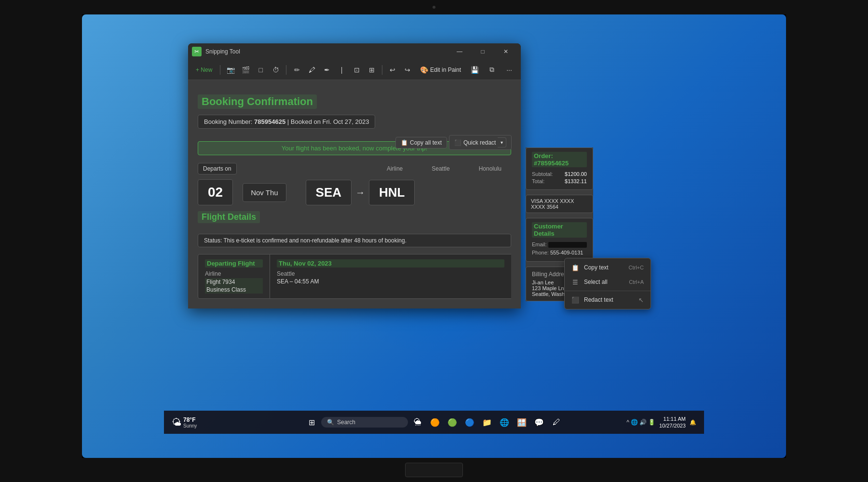 This screenshot has width=868, height=482. I want to click on route-boxes: SEA → HNL, so click(361, 193).